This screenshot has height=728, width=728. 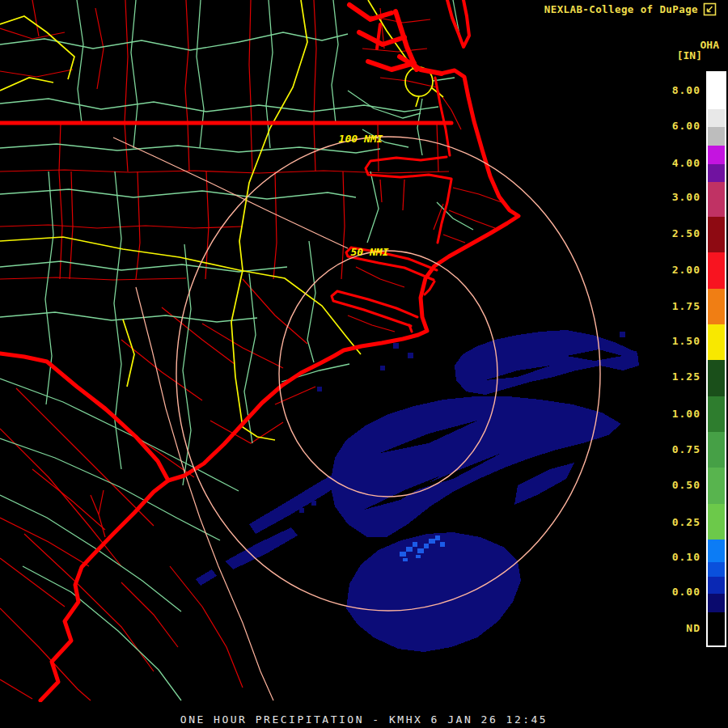 What do you see at coordinates (660, 324) in the screenshot?
I see `legend-value-labels: 8.006.004.003.002.502.001.751.501.251.00…` at bounding box center [660, 324].